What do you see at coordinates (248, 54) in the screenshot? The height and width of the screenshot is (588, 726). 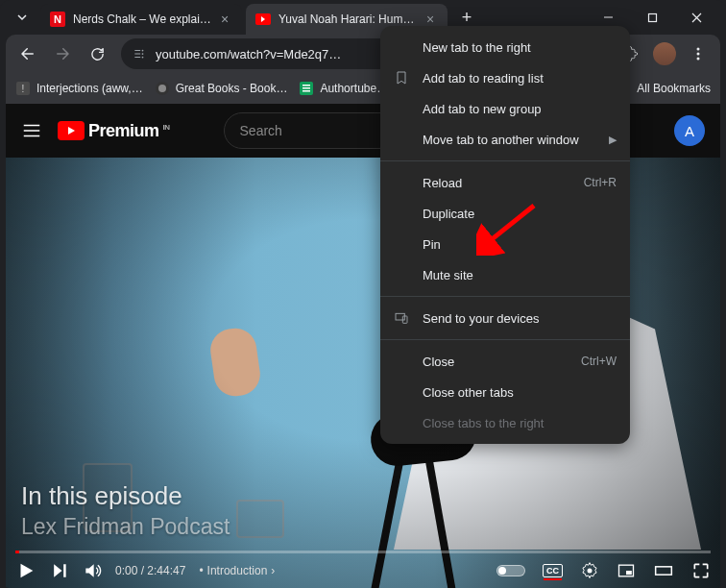 I see `url-text: youtube.com/watch?v=Mde2q7…` at bounding box center [248, 54].